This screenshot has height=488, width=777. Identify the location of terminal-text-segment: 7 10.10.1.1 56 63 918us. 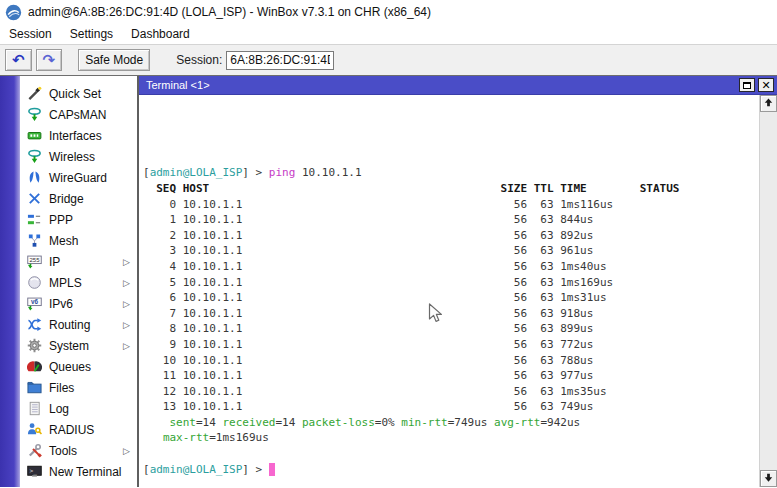
(368, 314).